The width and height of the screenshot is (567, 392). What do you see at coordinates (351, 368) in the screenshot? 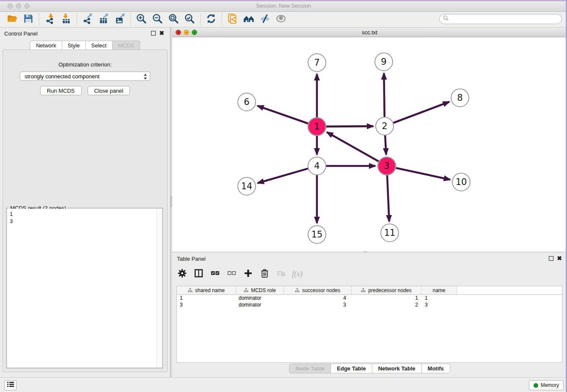
I see `tab-edge-table: Edge Table` at bounding box center [351, 368].